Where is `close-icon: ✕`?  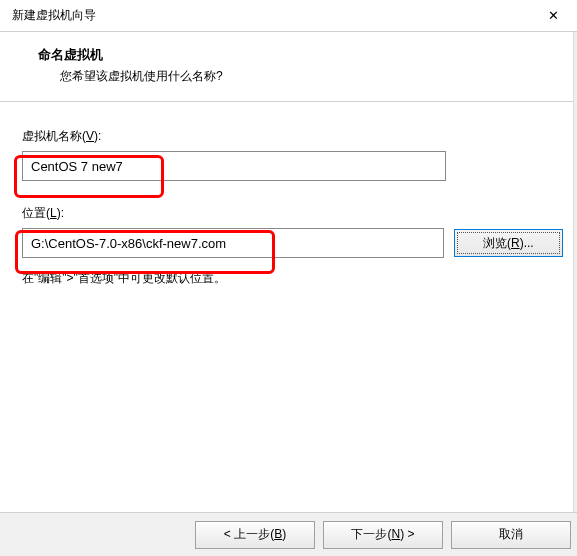
close-icon: ✕ is located at coordinates (554, 16).